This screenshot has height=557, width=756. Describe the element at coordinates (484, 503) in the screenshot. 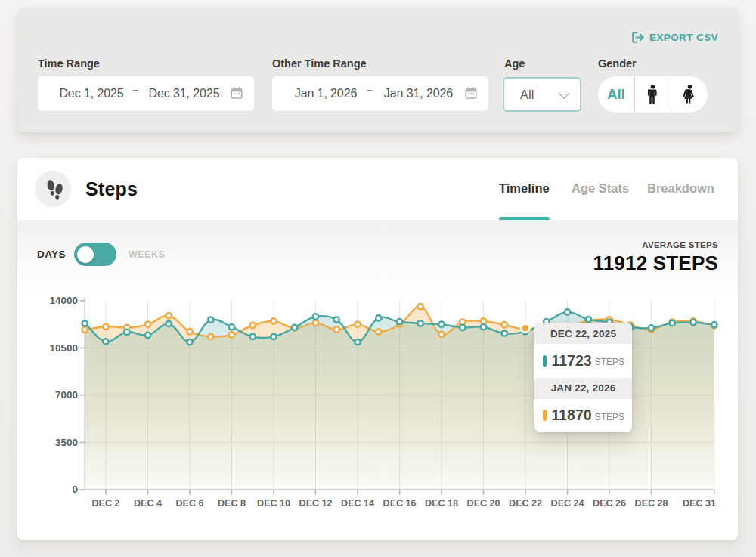

I see `svg-text: DEC 20` at that location.